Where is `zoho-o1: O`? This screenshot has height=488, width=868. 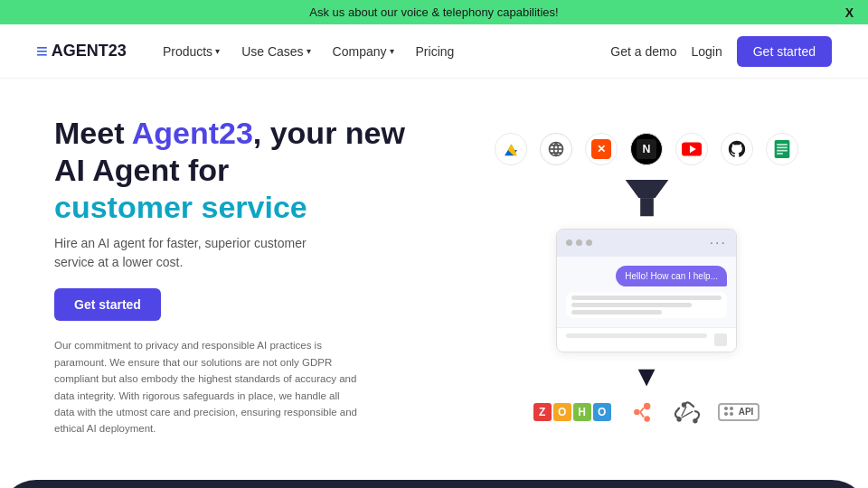 zoho-o1: O is located at coordinates (562, 412).